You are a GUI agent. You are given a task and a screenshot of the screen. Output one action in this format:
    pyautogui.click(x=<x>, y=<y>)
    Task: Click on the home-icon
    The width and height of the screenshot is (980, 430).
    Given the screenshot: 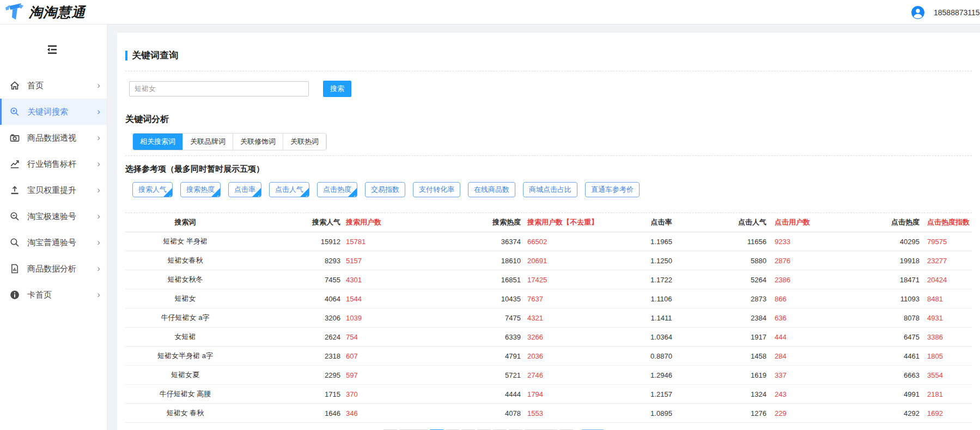 What is the action you would take?
    pyautogui.click(x=15, y=86)
    